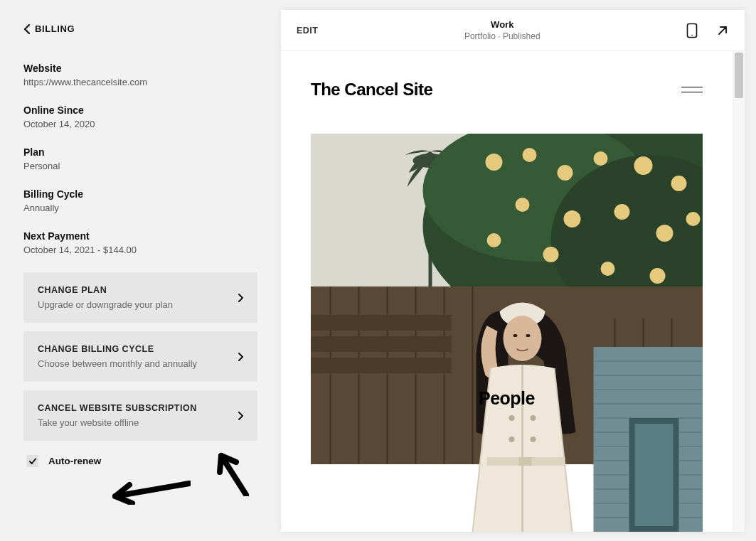  Describe the element at coordinates (738, 291) in the screenshot. I see `scrollbar` at that location.